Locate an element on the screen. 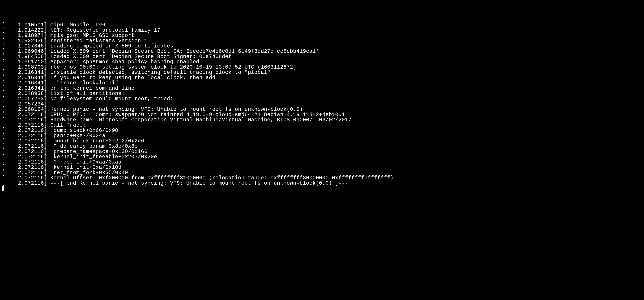  log-line: [ 2.048938] List of all partitions: is located at coordinates (322, 94).